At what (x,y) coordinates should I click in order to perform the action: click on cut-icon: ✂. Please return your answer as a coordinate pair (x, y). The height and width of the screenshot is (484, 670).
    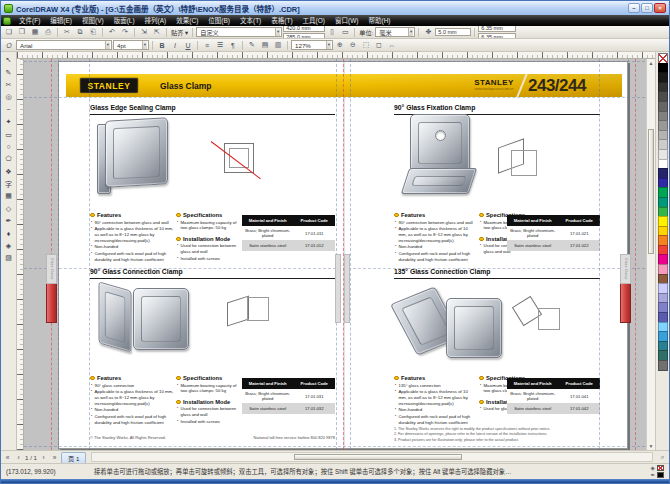
    Looking at the image, I should click on (67, 32).